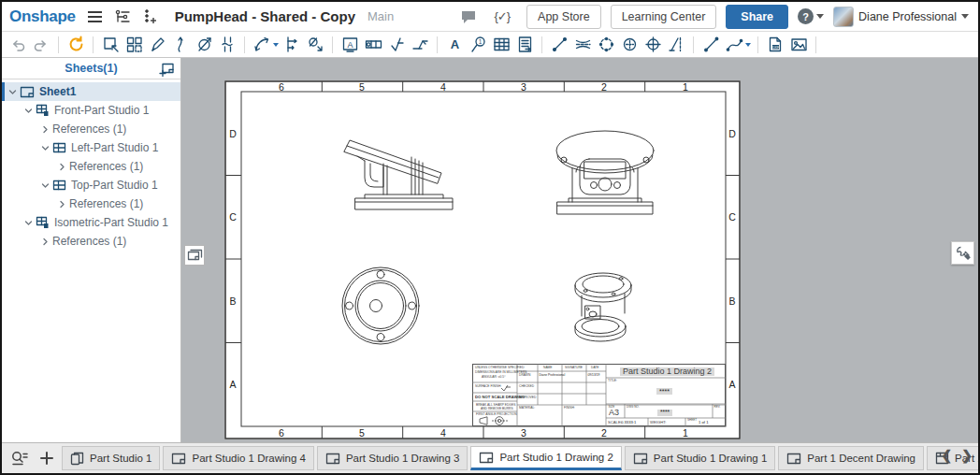  I want to click on tab-drawing-4: Part Studio 1 Drawing 4, so click(238, 458).